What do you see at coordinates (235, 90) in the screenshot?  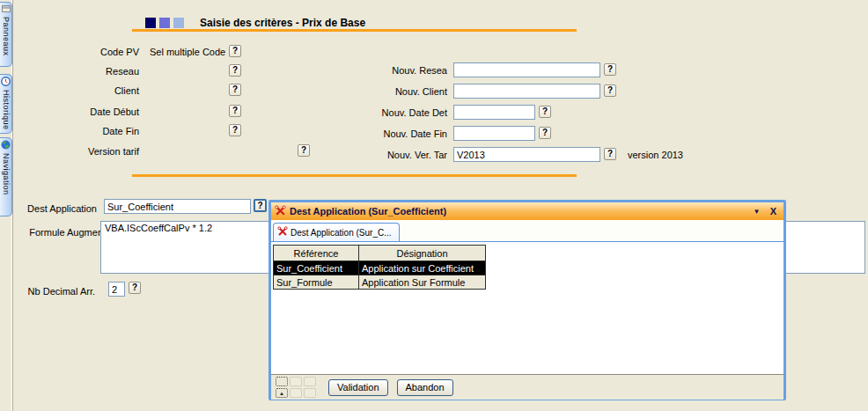 I see `help-button-client: ?` at bounding box center [235, 90].